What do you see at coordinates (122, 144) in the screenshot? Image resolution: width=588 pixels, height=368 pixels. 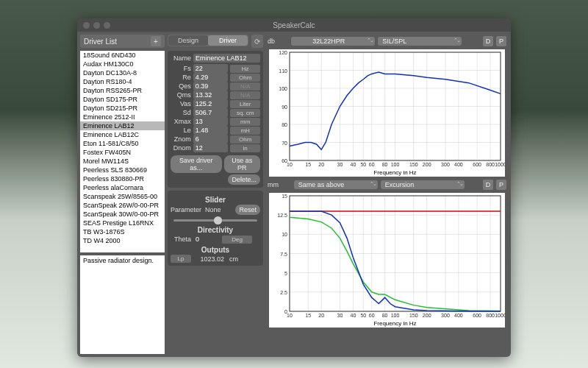 I see `list-item: Eton 11-581/C8/50` at bounding box center [122, 144].